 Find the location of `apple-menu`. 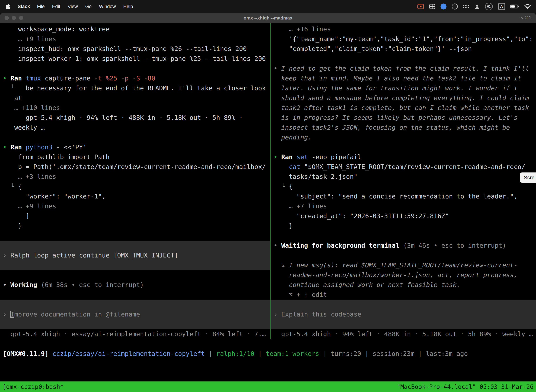

apple-menu is located at coordinates (8, 7).